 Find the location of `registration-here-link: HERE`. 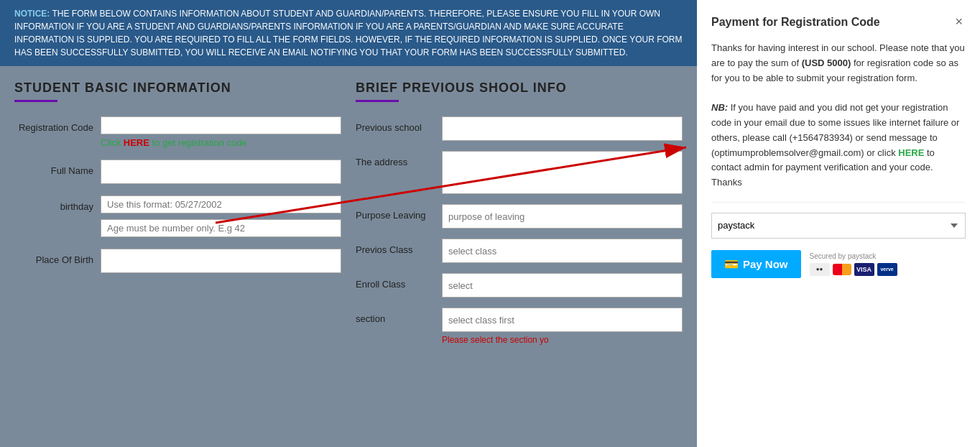

registration-here-link: HERE is located at coordinates (137, 142).